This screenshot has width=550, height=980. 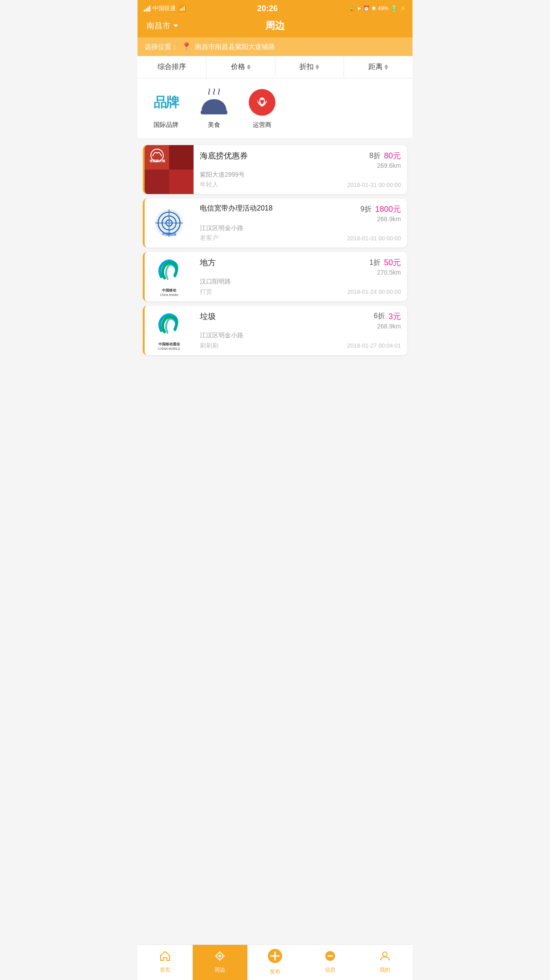 What do you see at coordinates (169, 330) in the screenshot?
I see `card-image-4: 中国移动通信CHINA MOBILE` at bounding box center [169, 330].